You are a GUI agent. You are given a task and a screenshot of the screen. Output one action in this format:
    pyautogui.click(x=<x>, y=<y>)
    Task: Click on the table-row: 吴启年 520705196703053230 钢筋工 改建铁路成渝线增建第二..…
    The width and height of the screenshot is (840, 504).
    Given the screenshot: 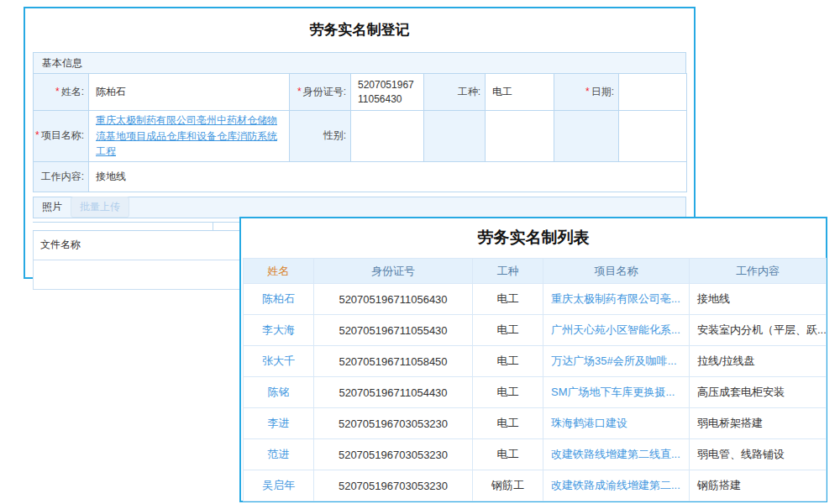 What is the action you would take?
    pyautogui.click(x=535, y=486)
    